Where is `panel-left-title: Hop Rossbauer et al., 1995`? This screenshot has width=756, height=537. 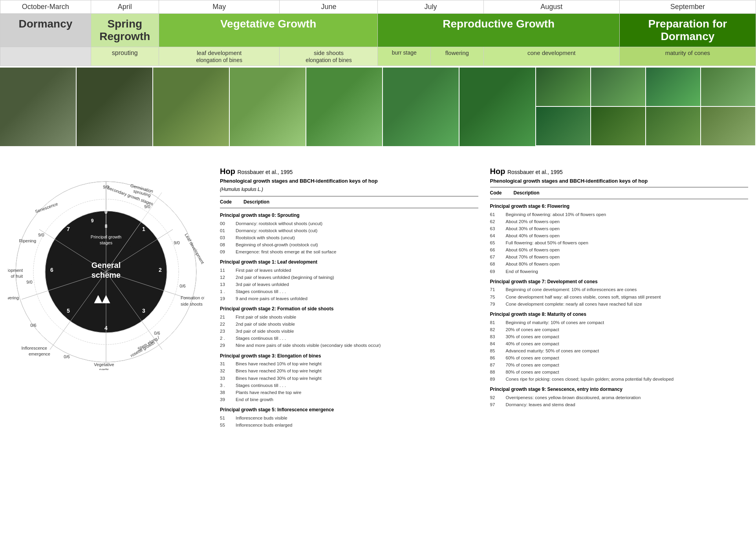 panel-left-title: Hop Rossbauer et al., 1995 is located at coordinates (349, 171).